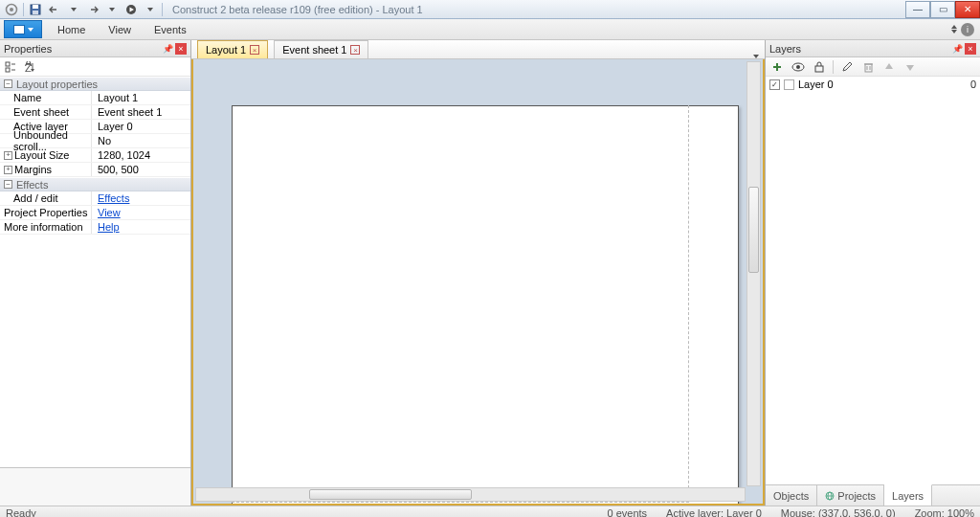  Describe the element at coordinates (233, 50) in the screenshot. I see `tab-layout1: Layout 1×` at that location.